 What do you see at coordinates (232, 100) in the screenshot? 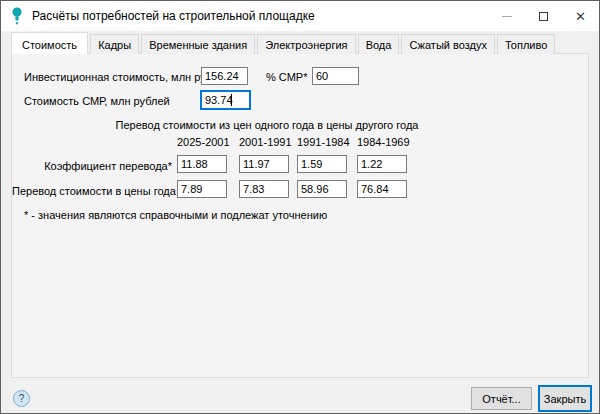
I see `text-caret` at bounding box center [232, 100].